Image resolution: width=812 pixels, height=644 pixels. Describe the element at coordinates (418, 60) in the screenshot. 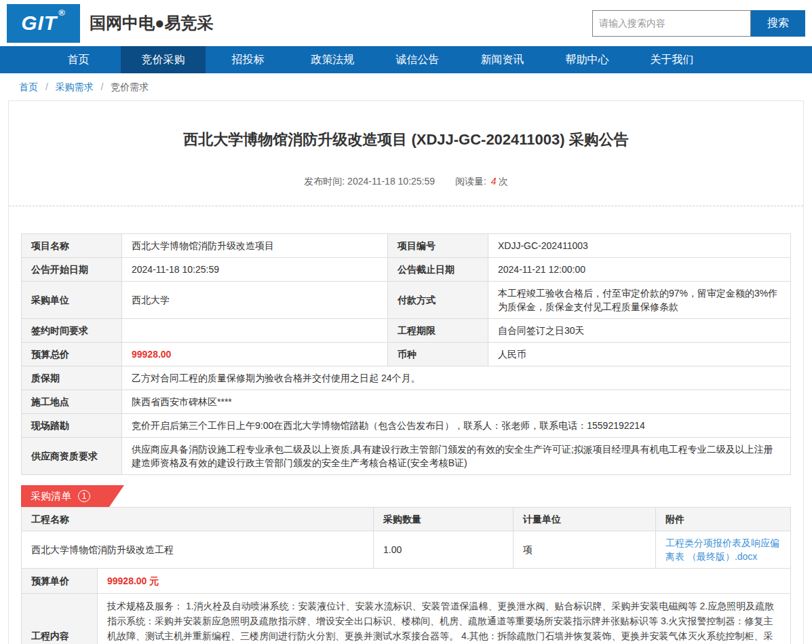

I see `nav-item-integrity-notice: 诚信公告` at that location.